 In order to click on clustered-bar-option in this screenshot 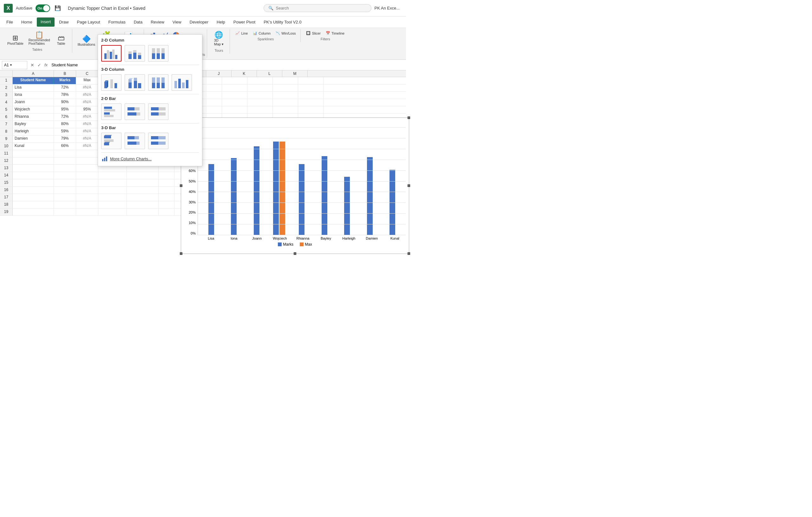, I will do `click(111, 112)`.